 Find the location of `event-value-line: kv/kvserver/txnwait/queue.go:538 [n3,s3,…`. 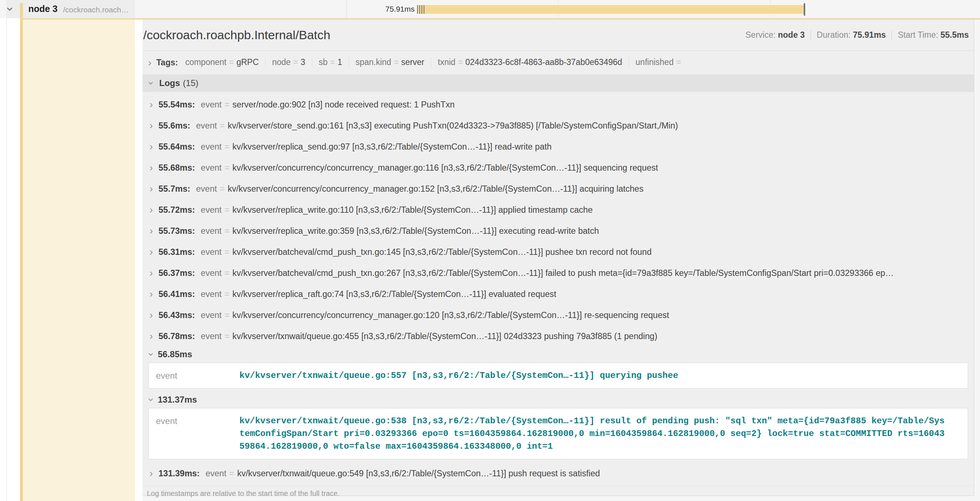

event-value-line: kv/kvserver/txnwait/queue.go:538 [n3,s3,… is located at coordinates (592, 421).